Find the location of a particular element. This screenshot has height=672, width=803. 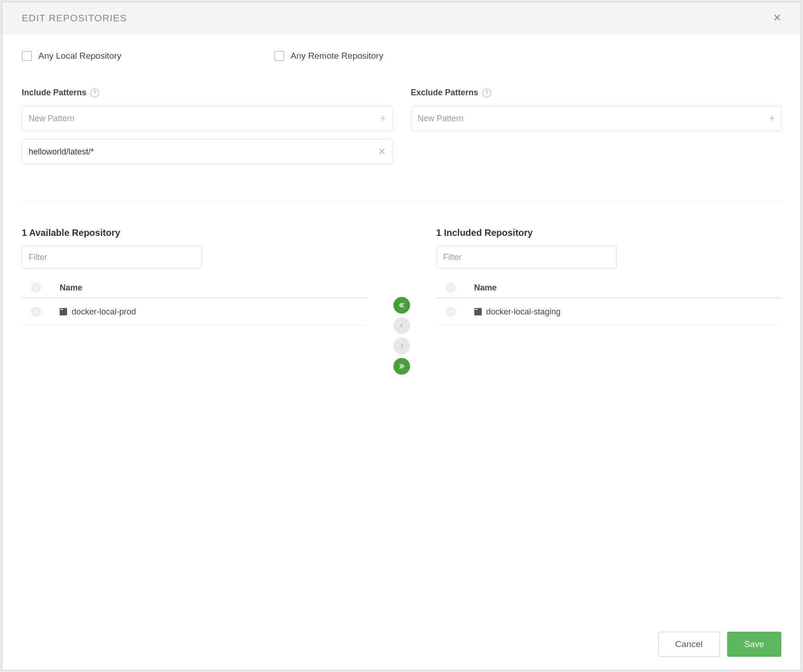

move-all-left-button is located at coordinates (402, 305).